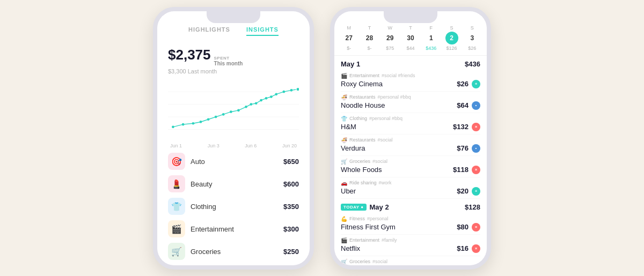  Describe the element at coordinates (344, 162) in the screenshot. I see `tx-category-icon: 🛒` at that location.